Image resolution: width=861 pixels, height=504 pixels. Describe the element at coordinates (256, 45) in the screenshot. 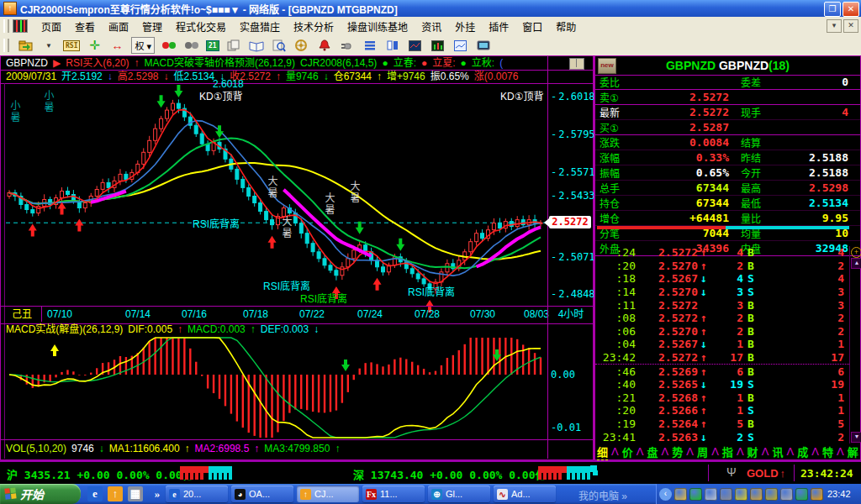

I see `open-book-icon` at that location.